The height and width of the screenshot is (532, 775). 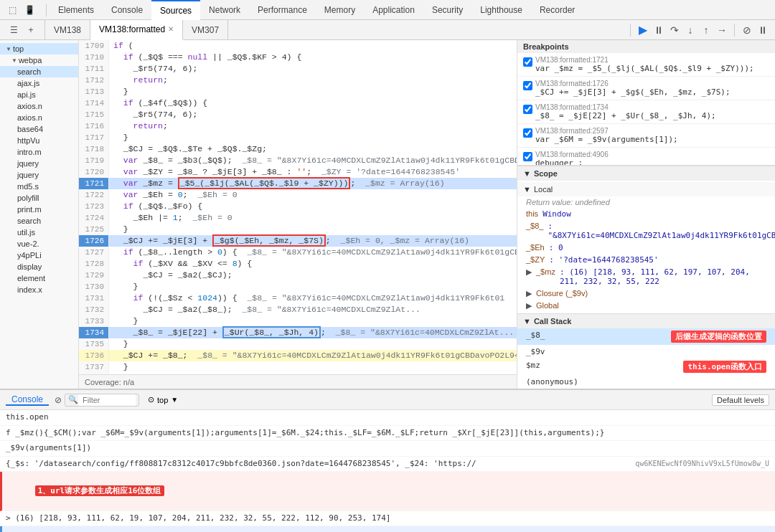 What do you see at coordinates (39, 244) in the screenshot?
I see `sidebar-item-vue: vue-2.` at bounding box center [39, 244].